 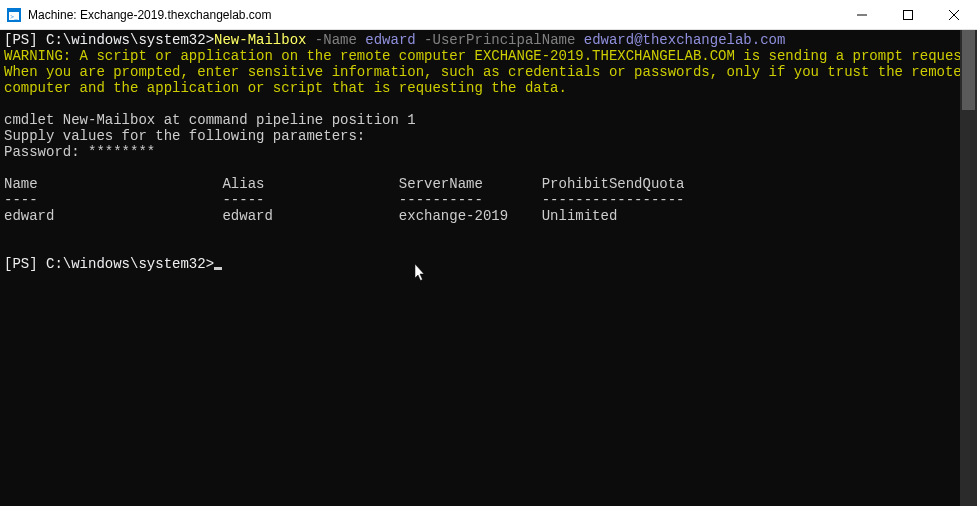 What do you see at coordinates (218, 268) in the screenshot?
I see `text-cursor` at bounding box center [218, 268].